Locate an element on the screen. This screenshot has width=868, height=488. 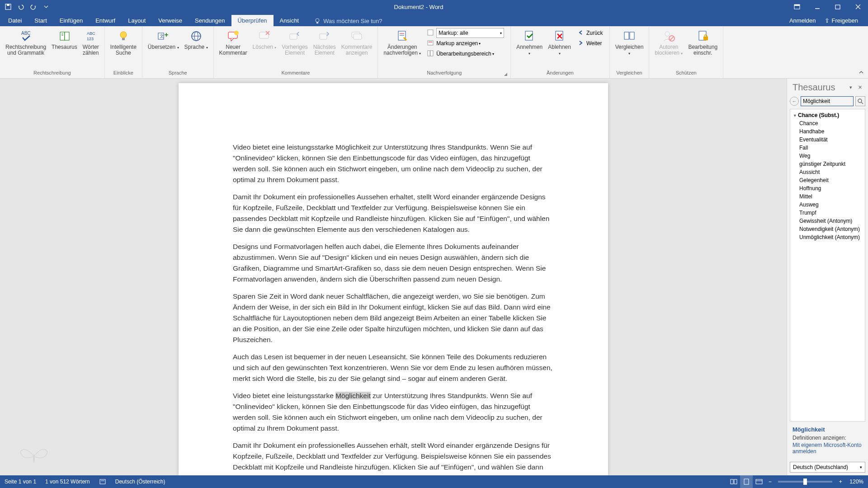
reviewing-pane-button: Überarbeitungsbereich ▾ is located at coordinates (466, 54).